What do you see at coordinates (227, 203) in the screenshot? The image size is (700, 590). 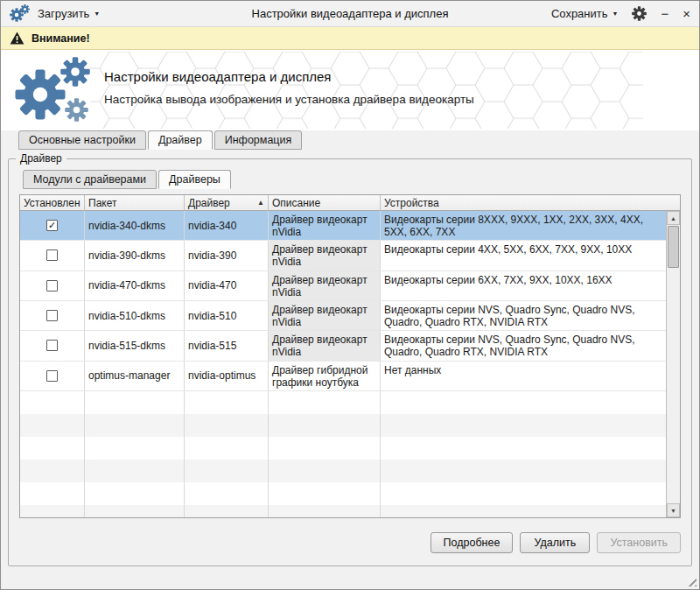 I see `column-header-driver: Драйвер▲` at bounding box center [227, 203].